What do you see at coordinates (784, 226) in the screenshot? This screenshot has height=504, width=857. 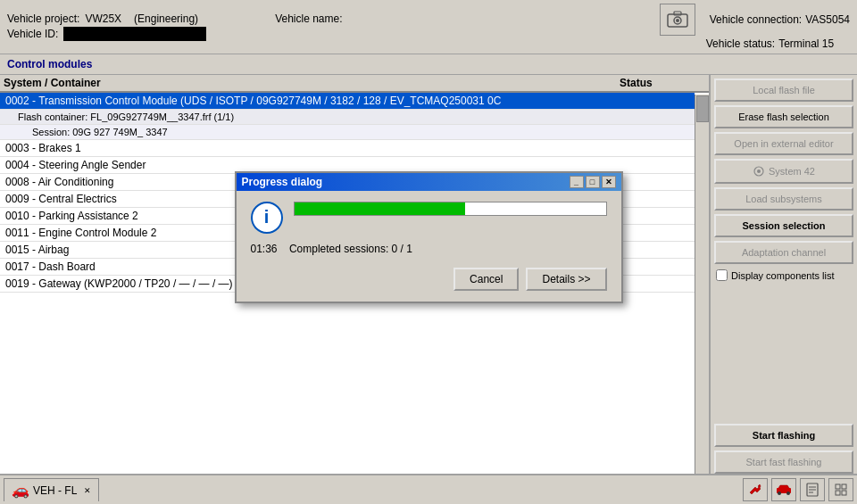 I see `session-selection-label: Session selection` at bounding box center [784, 226].